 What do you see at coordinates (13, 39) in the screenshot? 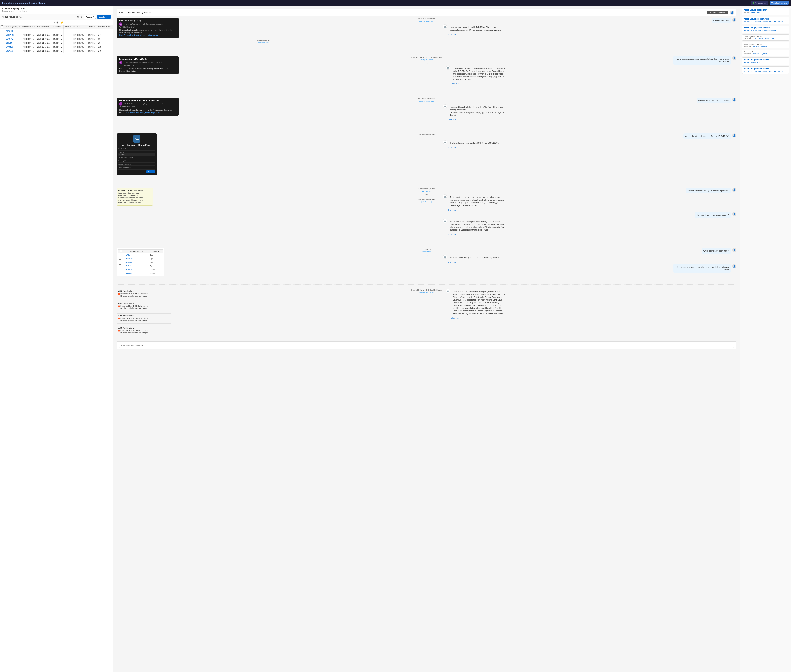
I see `row-claimid: 5t16u-7v` at bounding box center [13, 39].